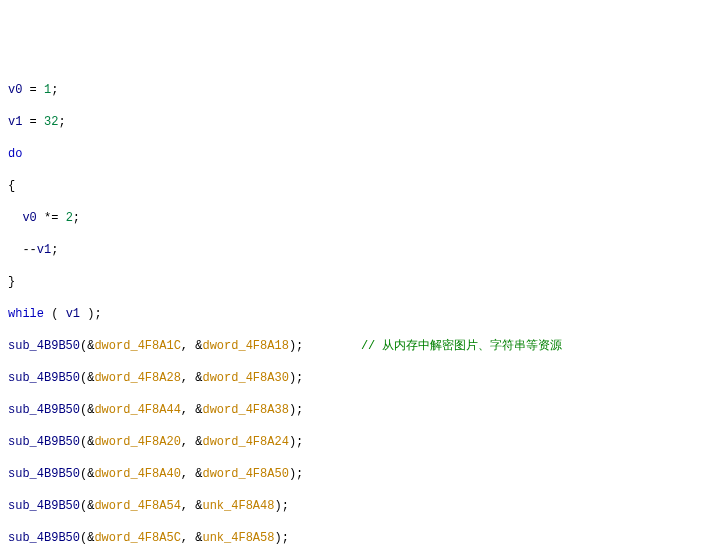  Describe the element at coordinates (364, 410) in the screenshot. I see `code-line: sub_4B9B50(&dword_4F8A44, &dword_4F8A38)…` at that location.